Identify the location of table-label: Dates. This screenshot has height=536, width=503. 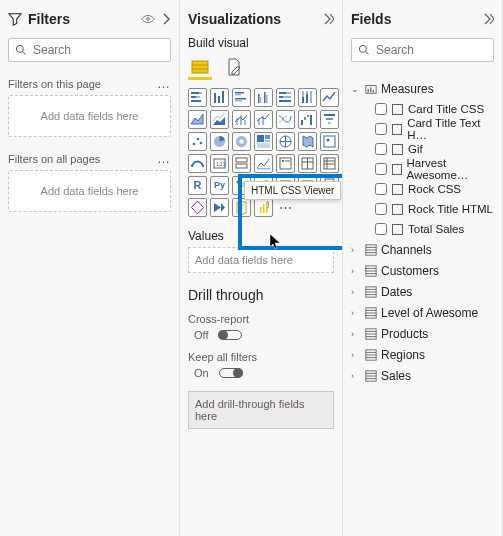
(396, 292).